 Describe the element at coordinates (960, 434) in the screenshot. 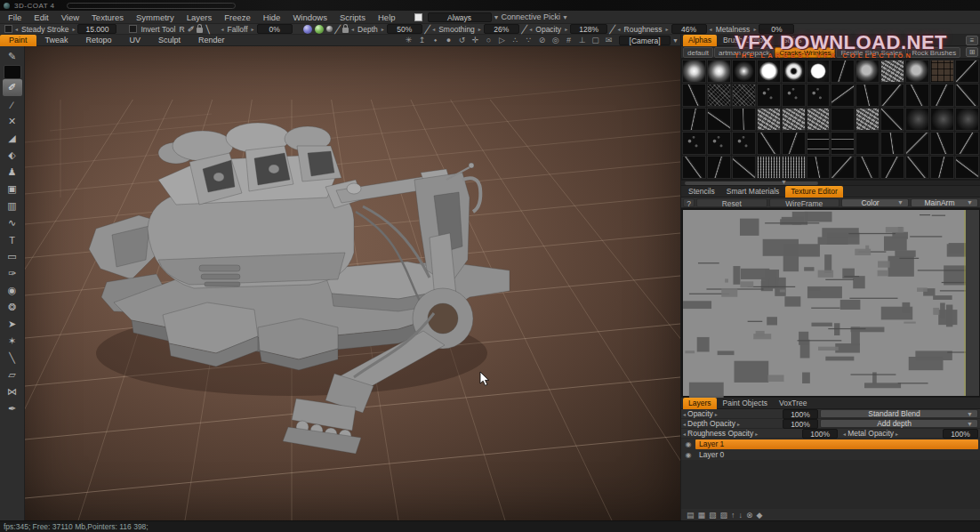

I see `metal-opacity-value: 100%` at that location.